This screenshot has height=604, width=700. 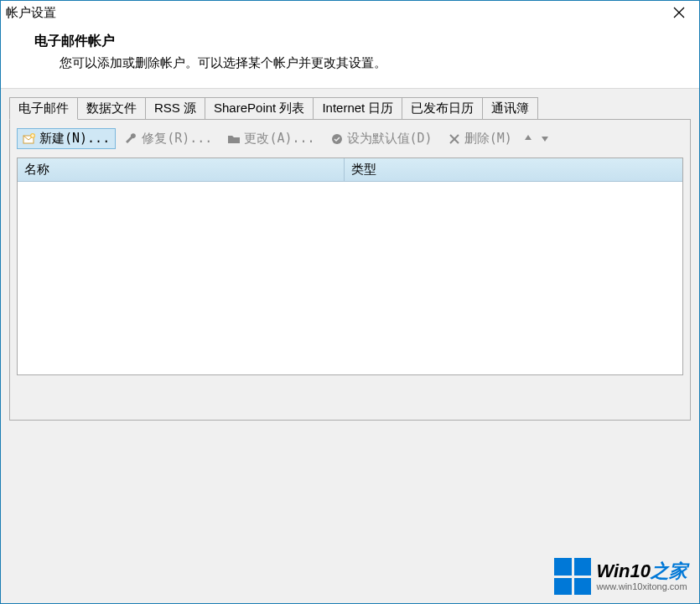 I want to click on close-button, so click(x=679, y=13).